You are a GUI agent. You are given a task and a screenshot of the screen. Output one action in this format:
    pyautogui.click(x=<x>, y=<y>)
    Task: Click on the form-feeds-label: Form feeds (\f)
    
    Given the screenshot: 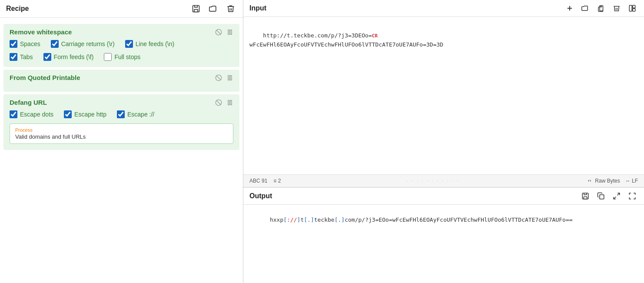 What is the action you would take?
    pyautogui.click(x=74, y=57)
    